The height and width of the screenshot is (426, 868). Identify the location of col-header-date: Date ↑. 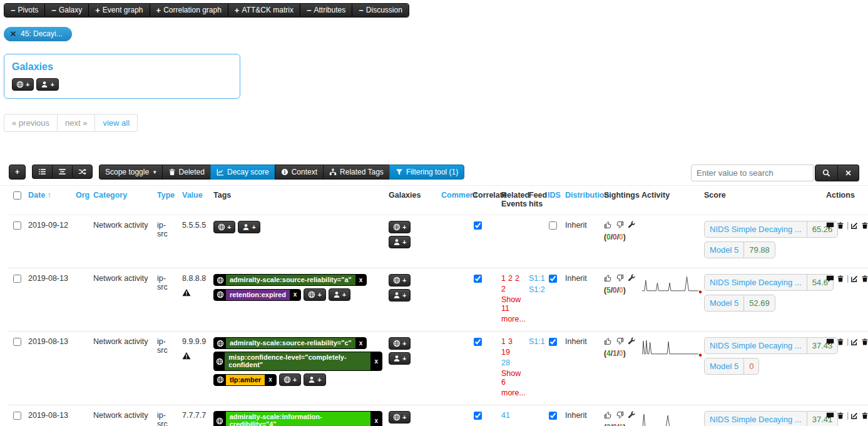
(49, 200).